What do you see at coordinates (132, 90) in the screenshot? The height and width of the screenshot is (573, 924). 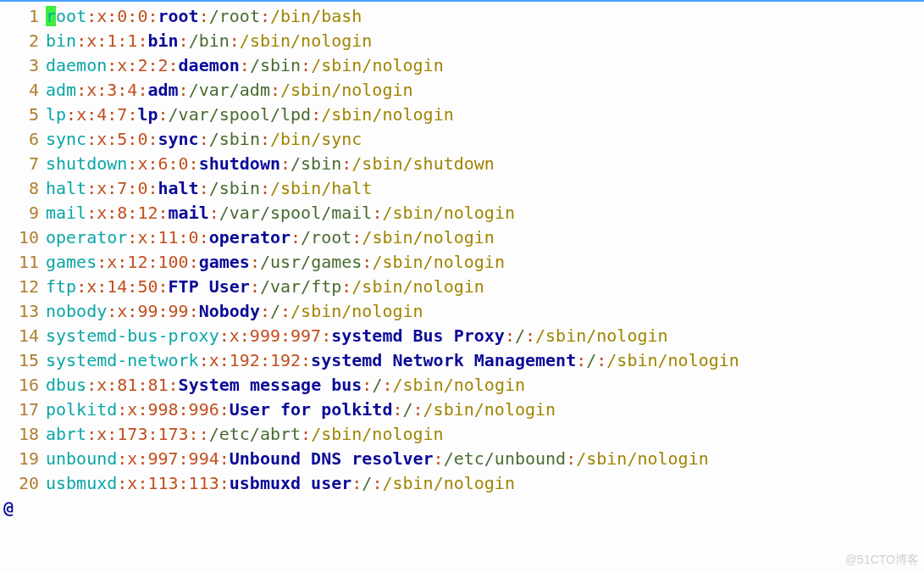 I see `gid-field: 4` at bounding box center [132, 90].